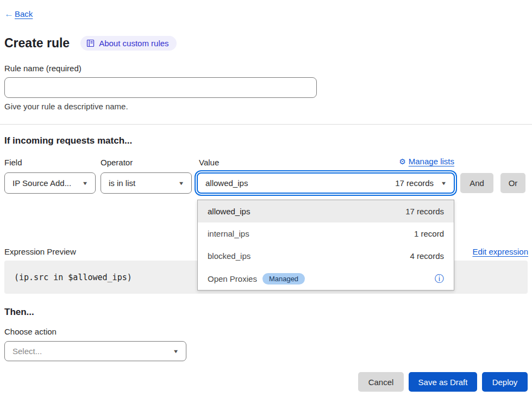 This screenshot has height=402, width=532. I want to click on save-as-draft-button: Save as Draft, so click(443, 382).